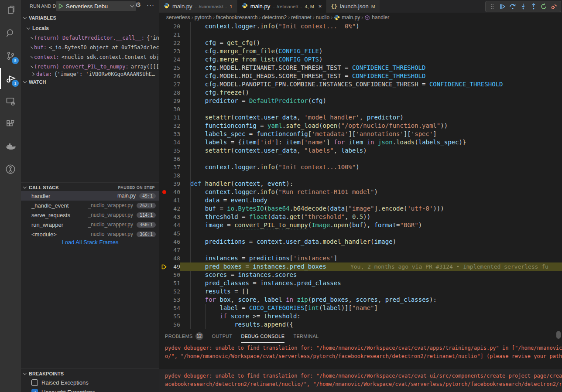 The image size is (562, 392). Describe the element at coordinates (175, 134) in the screenshot. I see `line-number: 33` at that location.